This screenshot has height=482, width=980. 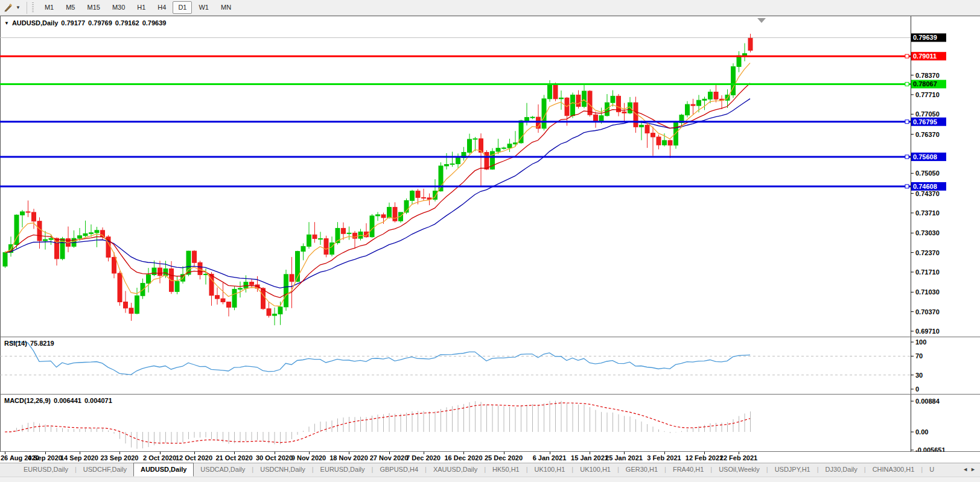 I want to click on timeframe-button-M1: M1, so click(x=49, y=7).